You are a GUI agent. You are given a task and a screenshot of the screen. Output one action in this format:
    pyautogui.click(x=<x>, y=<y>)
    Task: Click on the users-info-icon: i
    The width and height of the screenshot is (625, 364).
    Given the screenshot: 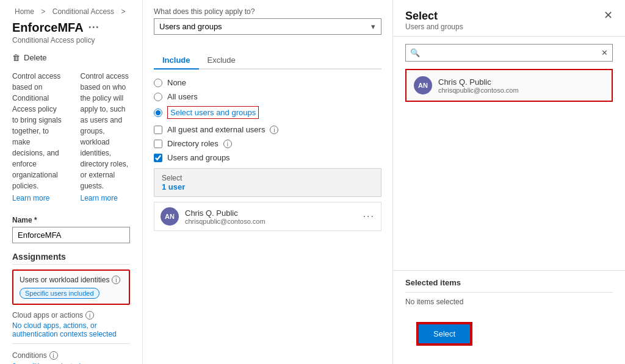 What is the action you would take?
    pyautogui.click(x=116, y=280)
    